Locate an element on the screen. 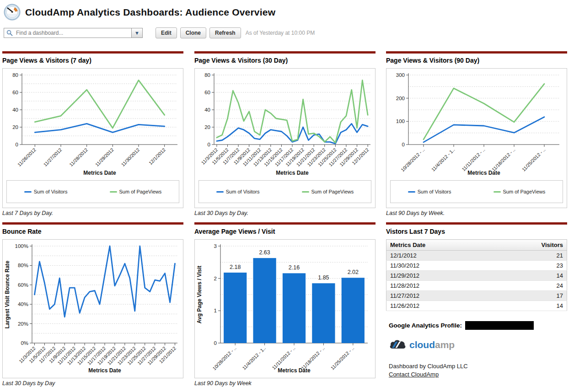 The height and width of the screenshot is (392, 574). chart-container: 02040608011/3/201211/5/201211/7/201211/9… is located at coordinates (285, 138).